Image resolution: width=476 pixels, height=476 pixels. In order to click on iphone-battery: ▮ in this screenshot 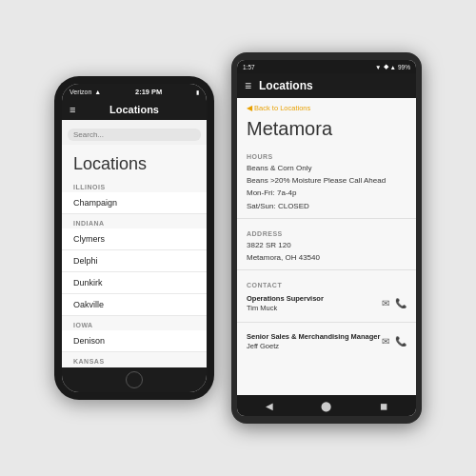, I will do `click(198, 91)`.